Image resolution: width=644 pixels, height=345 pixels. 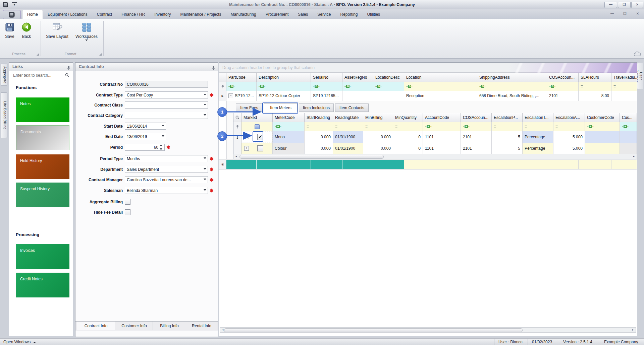 I want to click on links-button-suspend-history: Suspend History, so click(x=43, y=195).